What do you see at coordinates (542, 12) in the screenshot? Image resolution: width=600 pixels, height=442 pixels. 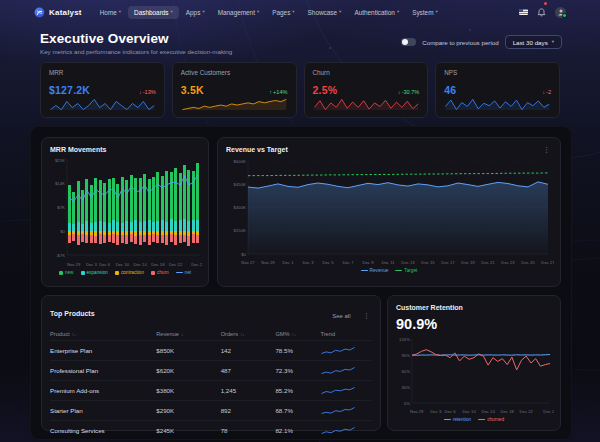 I see `navbar-actions` at bounding box center [542, 12].